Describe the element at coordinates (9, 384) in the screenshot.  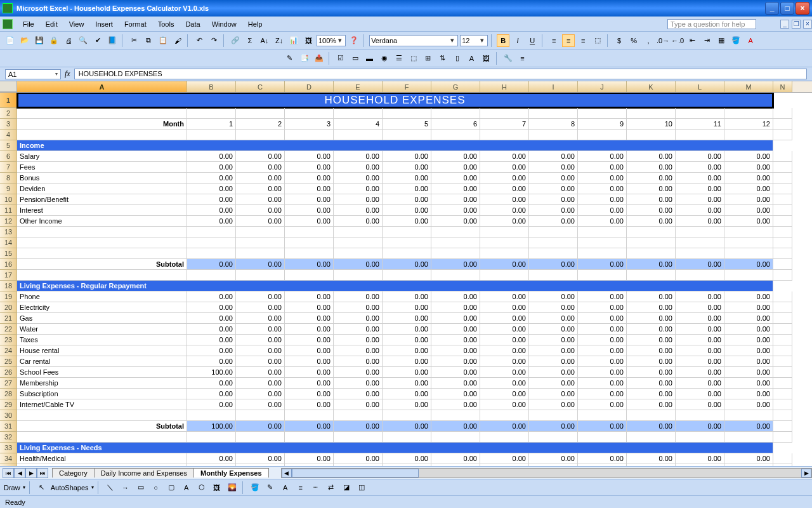
I see `row-header: 27` at that location.